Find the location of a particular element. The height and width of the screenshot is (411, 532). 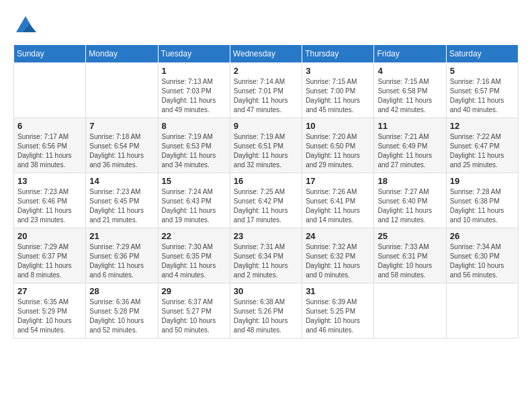

calendar-week-row: 6Sunrise: 7:17 AM Sunset: 6:56 PM Daylig… is located at coordinates (266, 146).